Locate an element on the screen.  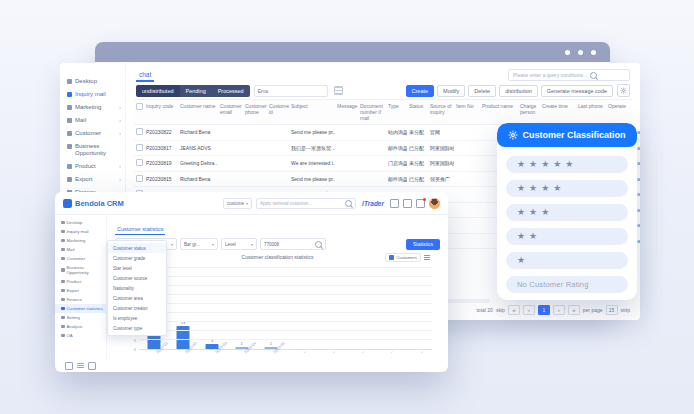
apps-icon is located at coordinates (394, 204).